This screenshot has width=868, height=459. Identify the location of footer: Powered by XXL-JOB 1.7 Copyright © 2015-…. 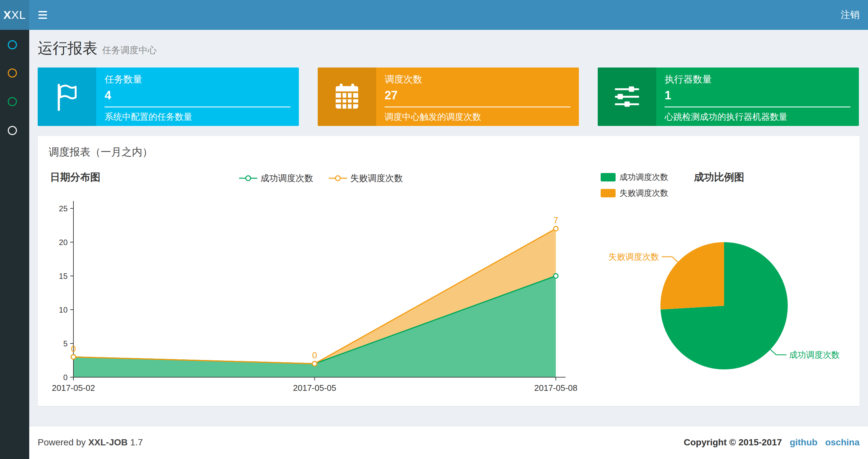
(449, 442).